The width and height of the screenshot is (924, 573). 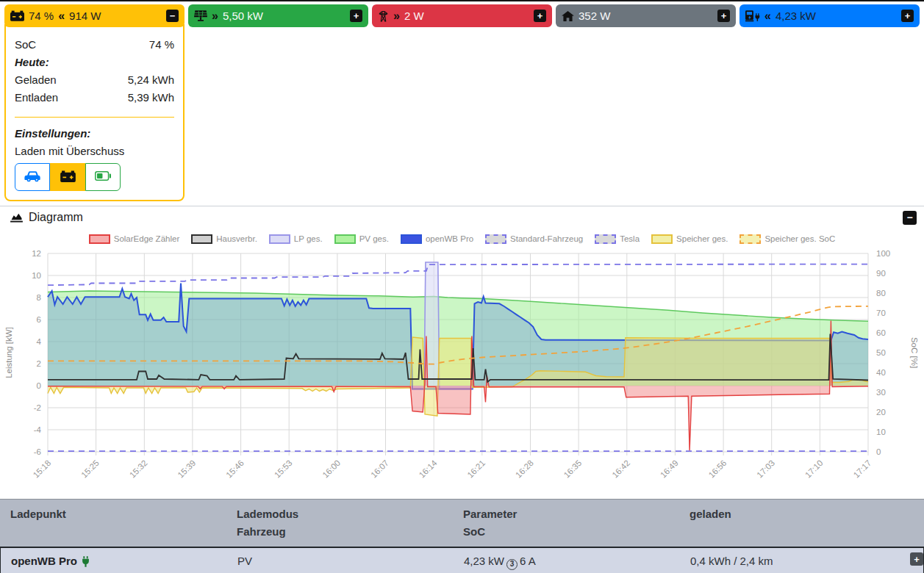 What do you see at coordinates (162, 45) in the screenshot?
I see `soc-value: 74 %` at bounding box center [162, 45].